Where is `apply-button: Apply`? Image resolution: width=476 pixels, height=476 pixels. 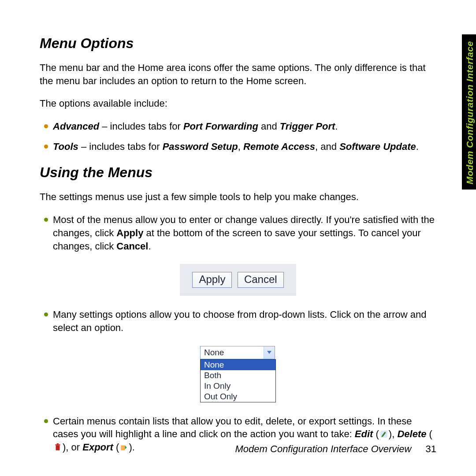 apply-button: Apply is located at coordinates (212, 280).